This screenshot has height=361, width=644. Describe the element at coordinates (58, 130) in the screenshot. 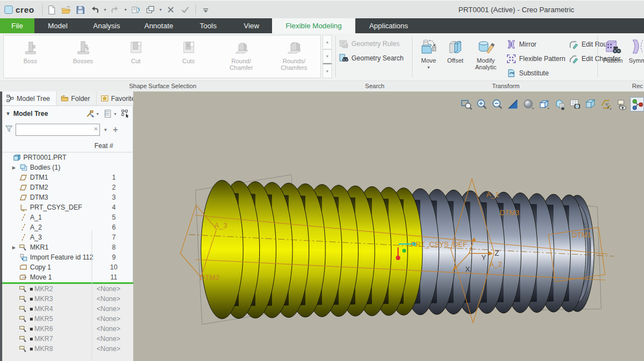

I see `tree-filter-input` at that location.